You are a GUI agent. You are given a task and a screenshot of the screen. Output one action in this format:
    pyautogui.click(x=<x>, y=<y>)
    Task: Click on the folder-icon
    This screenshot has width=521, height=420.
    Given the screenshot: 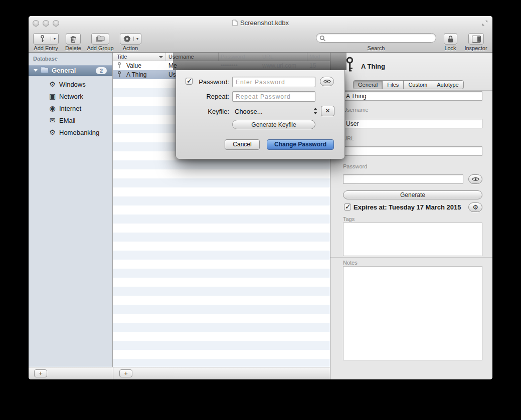 What is the action you would take?
    pyautogui.click(x=45, y=70)
    